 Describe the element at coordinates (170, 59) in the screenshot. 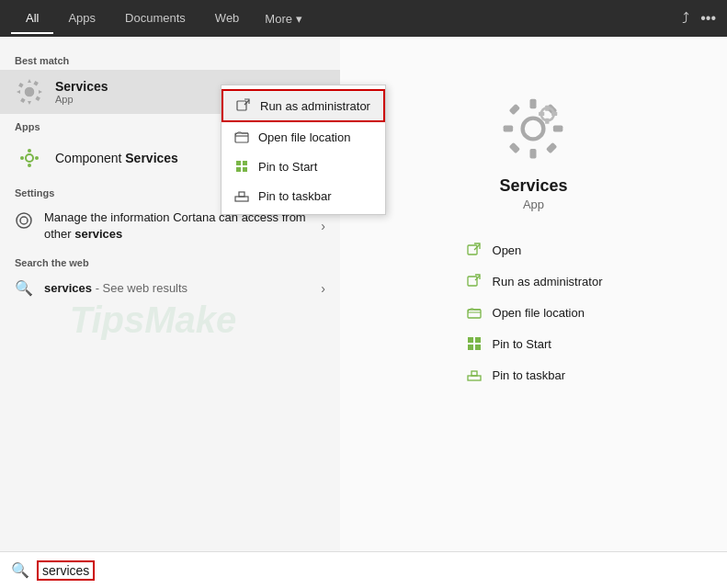

I see `best-match-label: Best match` at that location.